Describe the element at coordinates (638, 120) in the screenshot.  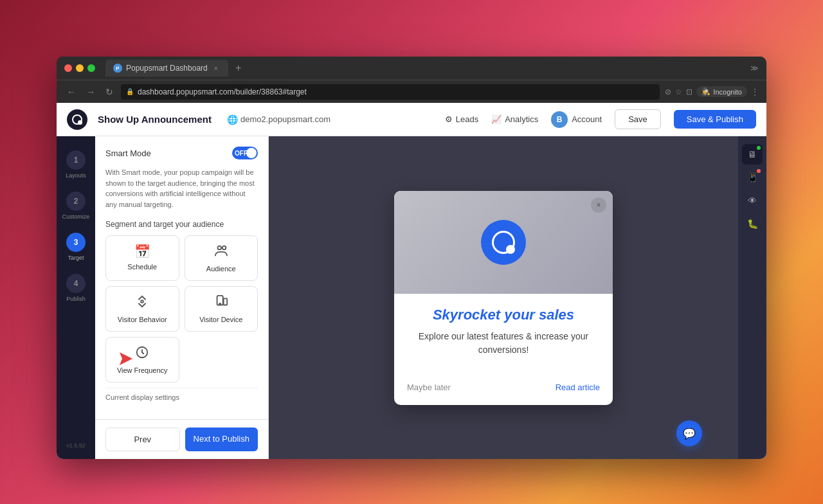
I see `save-button: Save` at that location.